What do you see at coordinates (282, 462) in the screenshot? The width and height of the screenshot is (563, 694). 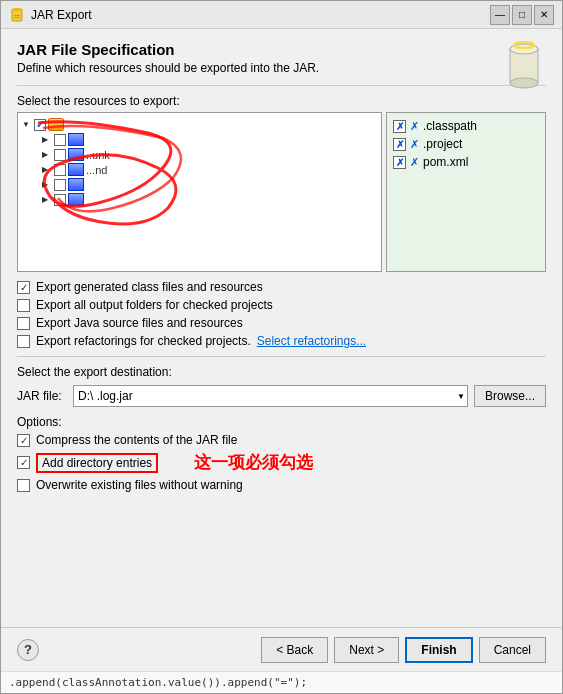 I see `options-group-content: Compress the contents of the JAR file Ad…` at bounding box center [282, 462].